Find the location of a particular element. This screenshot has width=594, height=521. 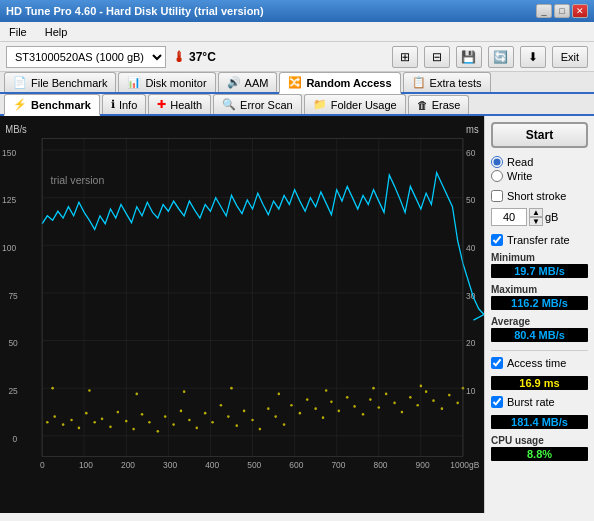

svg-text: 500 is located at coordinates (254, 464).